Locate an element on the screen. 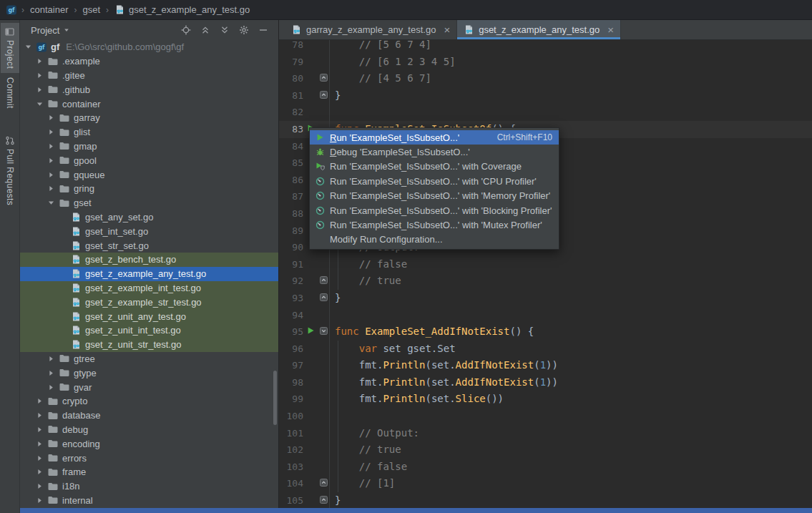 This screenshot has width=812, height=513. line-number: 91 is located at coordinates (291, 265).